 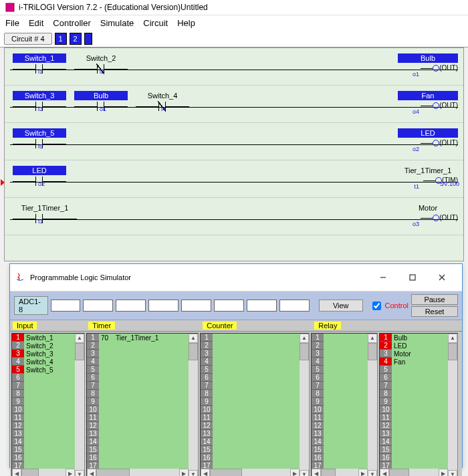 What do you see at coordinates (142, 346) in the screenshot?
I see `io-row: 2` at bounding box center [142, 346].